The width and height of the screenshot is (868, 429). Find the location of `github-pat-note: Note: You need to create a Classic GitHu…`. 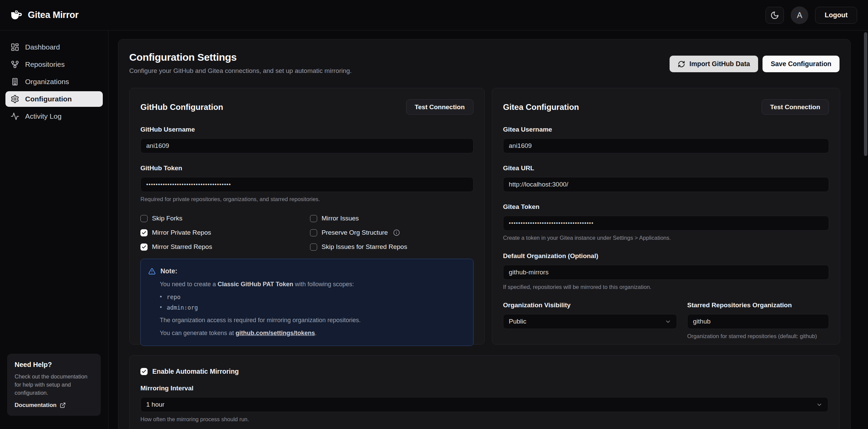

github-pat-note: Note: You need to create a Classic GitHu… is located at coordinates (307, 303).